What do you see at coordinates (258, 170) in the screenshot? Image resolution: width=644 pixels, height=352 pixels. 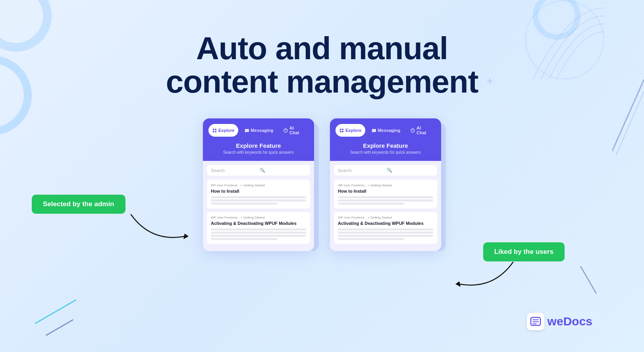 I see `card-left-search: Search 🔍` at bounding box center [258, 170].